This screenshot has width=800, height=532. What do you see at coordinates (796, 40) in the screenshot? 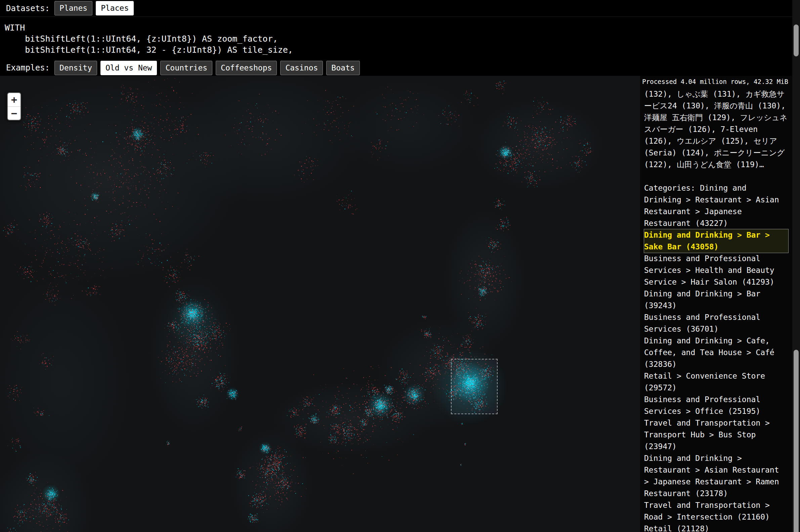
I see `sql-scrollbar-thumb` at bounding box center [796, 40].